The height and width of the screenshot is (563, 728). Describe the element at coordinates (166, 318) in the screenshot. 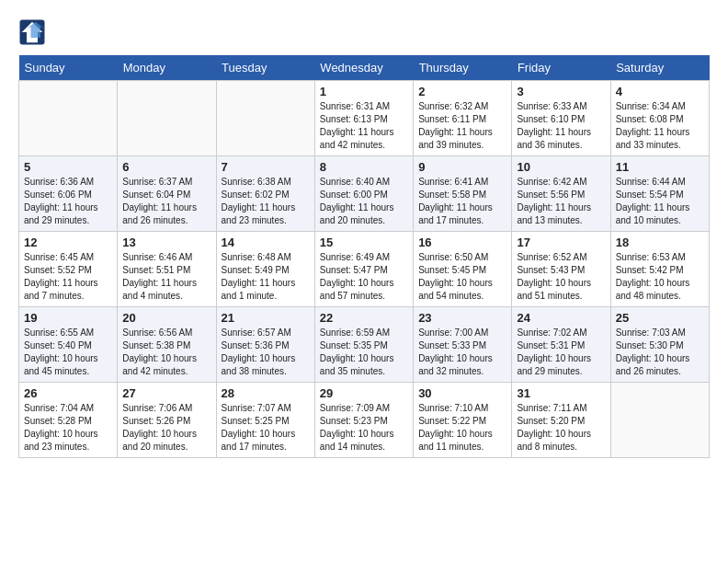

I see `day-number: 20` at that location.